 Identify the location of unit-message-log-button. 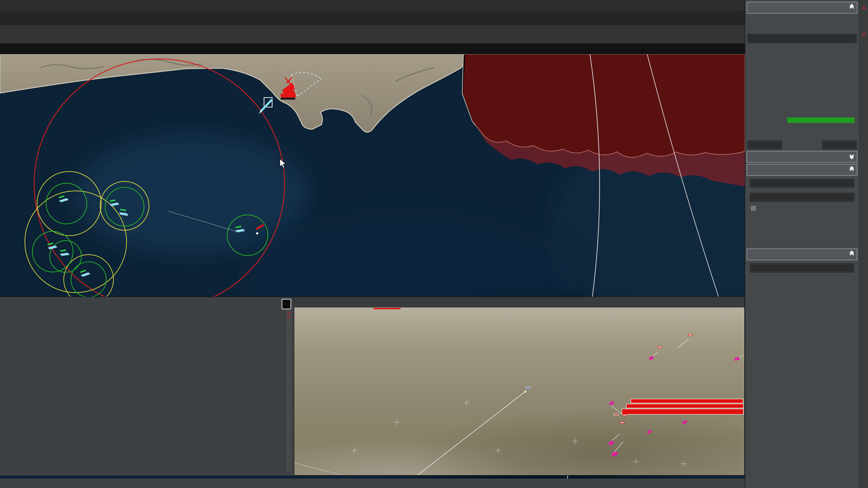
(802, 38).